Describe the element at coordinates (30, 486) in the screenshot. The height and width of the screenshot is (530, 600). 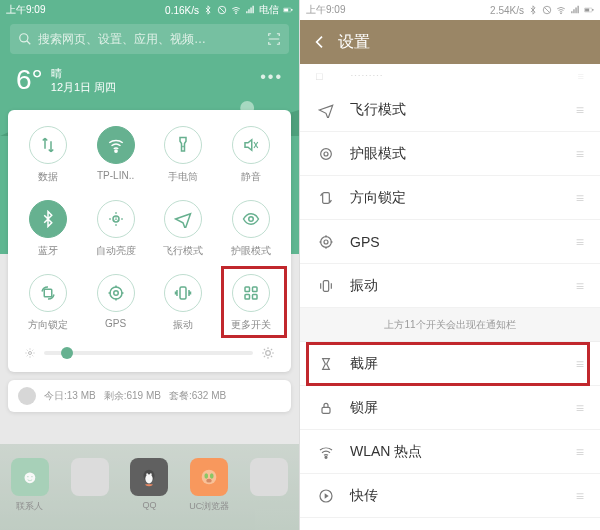
I see `app-contacts: ☻联系人` at that location.